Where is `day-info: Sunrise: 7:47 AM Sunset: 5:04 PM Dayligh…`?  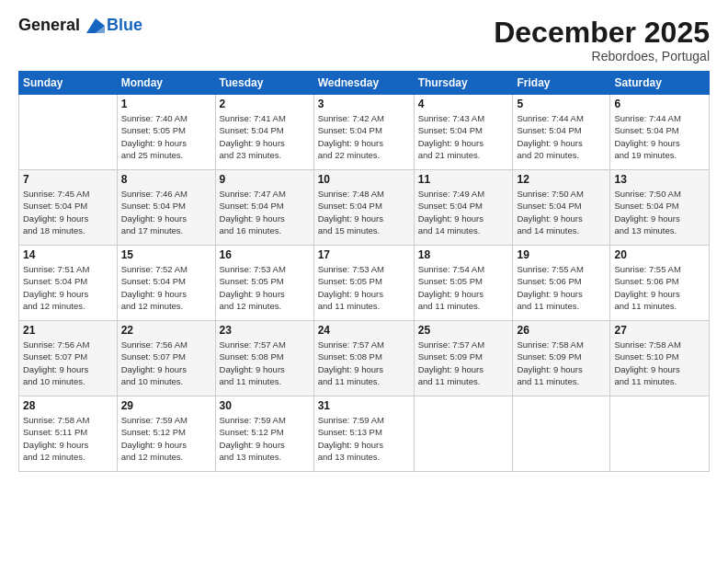
day-info: Sunrise: 7:47 AM Sunset: 5:04 PM Dayligh… is located at coordinates (265, 212).